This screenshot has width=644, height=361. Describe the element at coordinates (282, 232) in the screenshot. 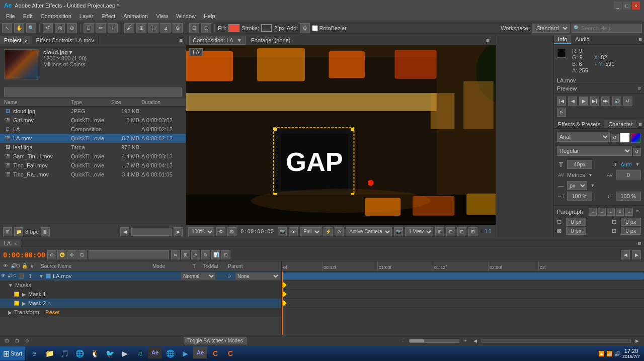

I see `snapshot-btn: 📷` at that location.